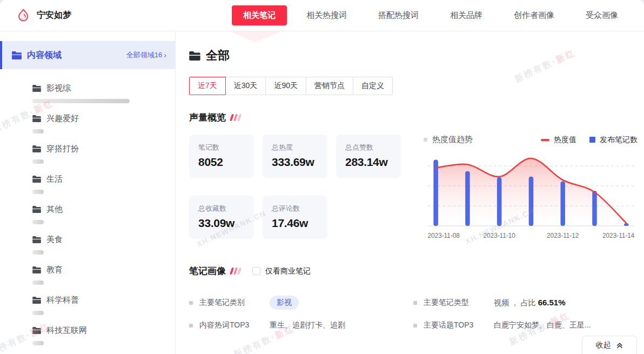 Image resolution: width=644 pixels, height=354 pixels. Describe the element at coordinates (55, 179) in the screenshot. I see `sidebar-item-label: 生活` at that location.